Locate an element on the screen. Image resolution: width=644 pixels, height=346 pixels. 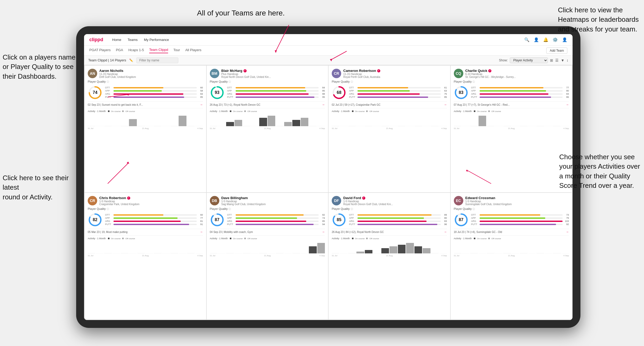
player-card: AN Aaron Nicholls 11-15 Handicap Drift G… is located at coordinates (146, 129).